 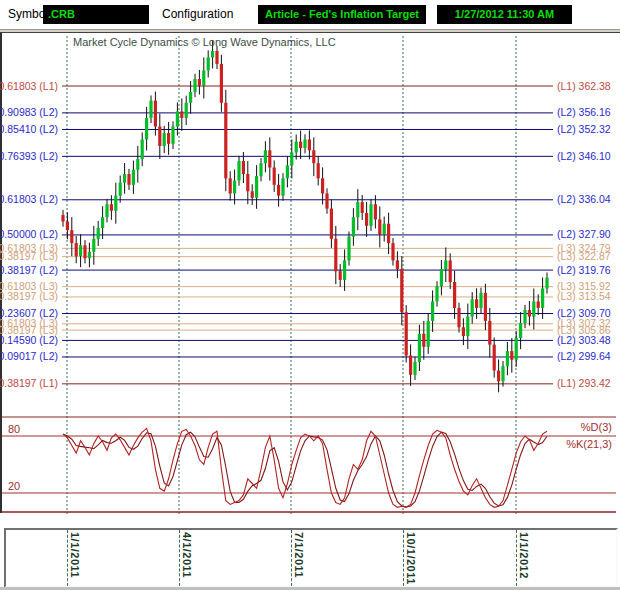 I want to click on fib-price-label: (L2) 299.64, so click(x=584, y=356).